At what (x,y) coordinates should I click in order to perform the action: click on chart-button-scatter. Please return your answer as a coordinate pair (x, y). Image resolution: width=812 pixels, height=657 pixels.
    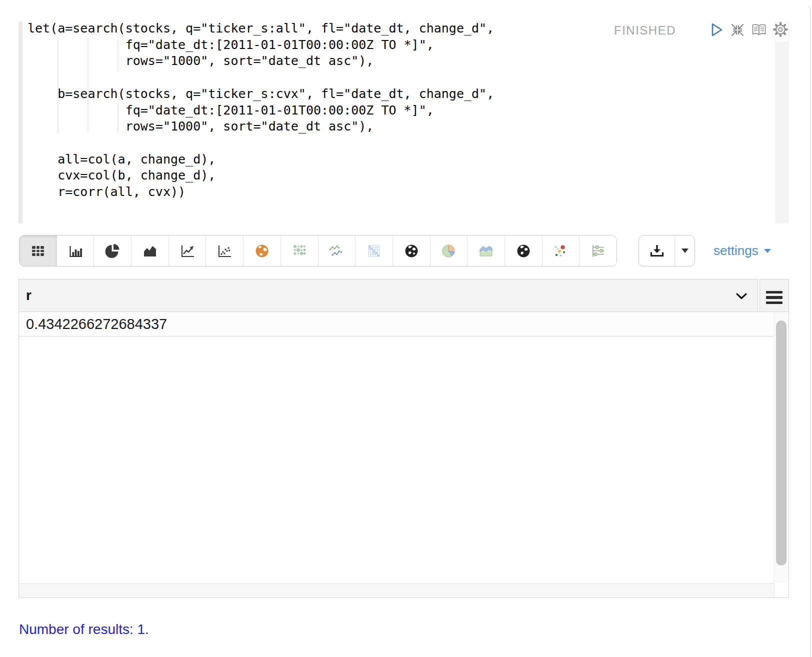
    Looking at the image, I should click on (224, 251).